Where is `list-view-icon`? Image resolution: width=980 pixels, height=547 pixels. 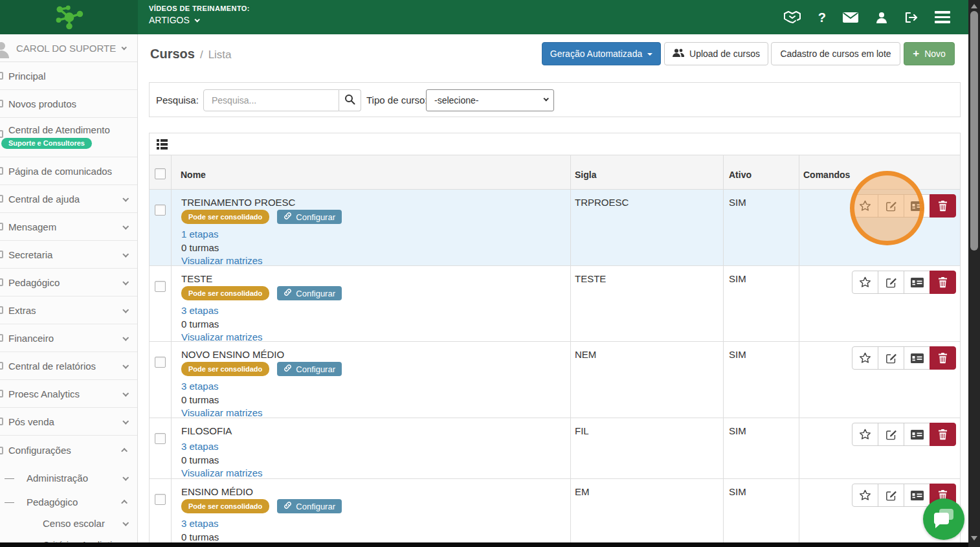
list-view-icon is located at coordinates (162, 146).